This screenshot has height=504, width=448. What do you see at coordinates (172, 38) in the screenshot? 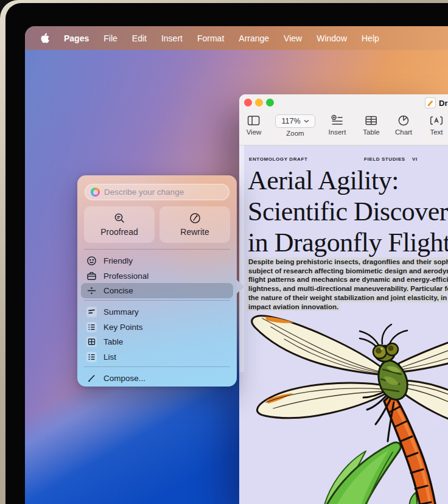
I see `menu-insert: Insert` at bounding box center [172, 38].